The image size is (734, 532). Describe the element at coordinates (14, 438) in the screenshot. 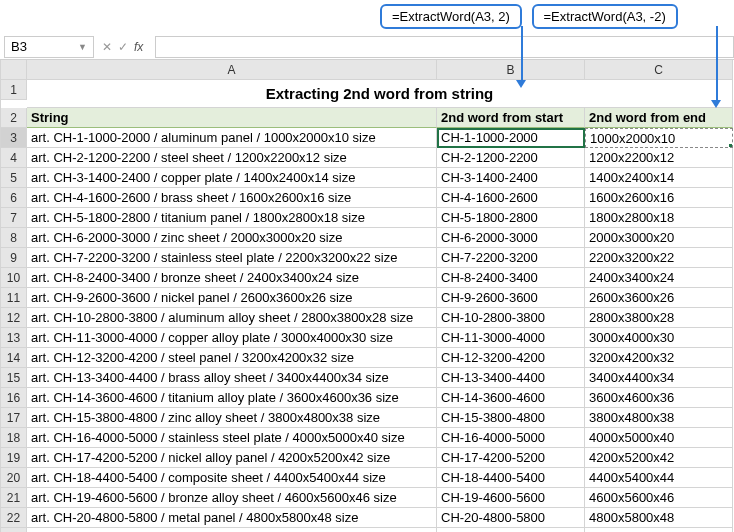

I see `row-header: 18` at that location.